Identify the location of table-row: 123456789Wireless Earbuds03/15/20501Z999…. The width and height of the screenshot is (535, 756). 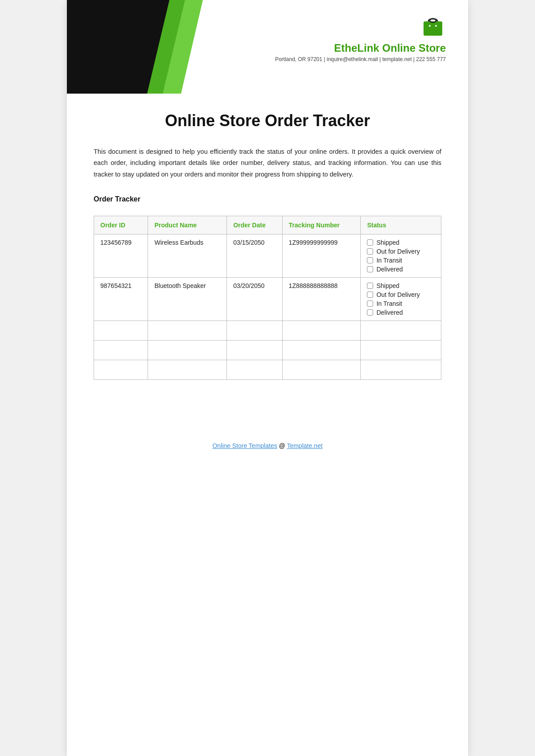
(268, 256).